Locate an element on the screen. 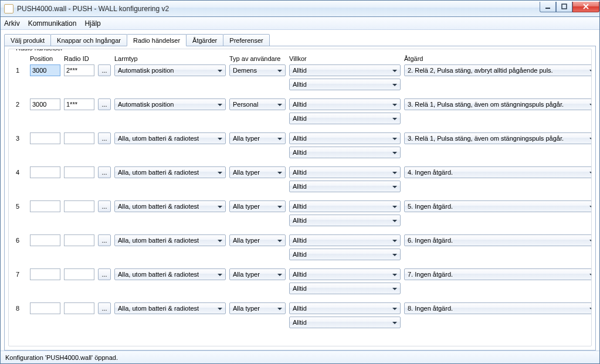 This screenshot has height=364, width=600. row-number: 6 is located at coordinates (21, 240).